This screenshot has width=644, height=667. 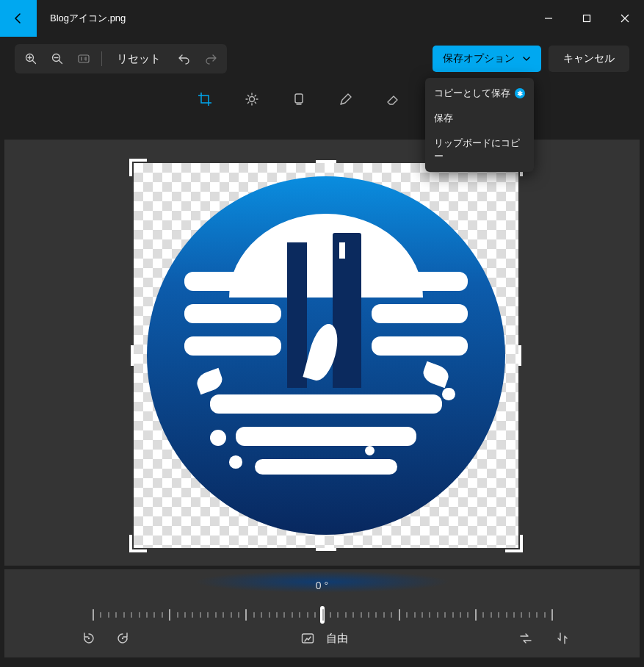 What do you see at coordinates (487, 59) in the screenshot?
I see `save-options-button: 保存オプション` at bounding box center [487, 59].